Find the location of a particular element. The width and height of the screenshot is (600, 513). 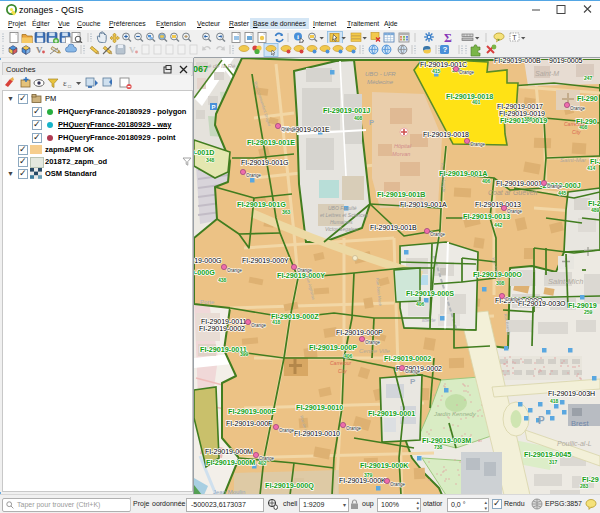

svg-text: FI-29019-000B is located at coordinates (518, 61).